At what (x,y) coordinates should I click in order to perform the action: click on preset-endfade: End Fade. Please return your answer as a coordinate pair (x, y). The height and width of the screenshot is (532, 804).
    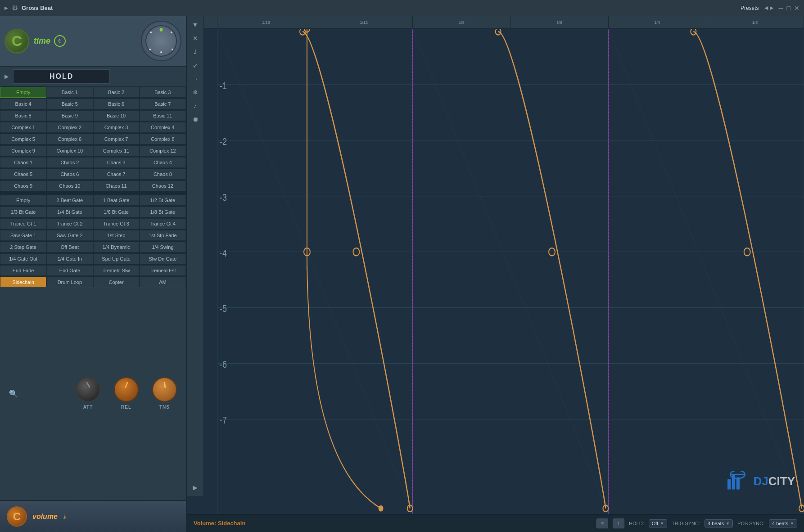
    Looking at the image, I should click on (23, 271).